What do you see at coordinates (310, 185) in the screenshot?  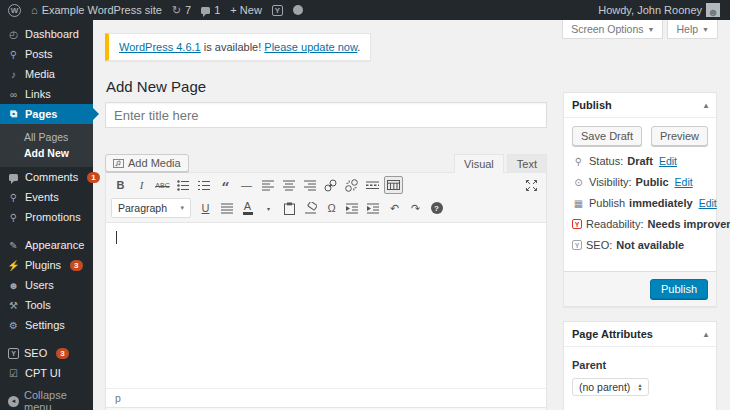 I see `align-right-button` at bounding box center [310, 185].